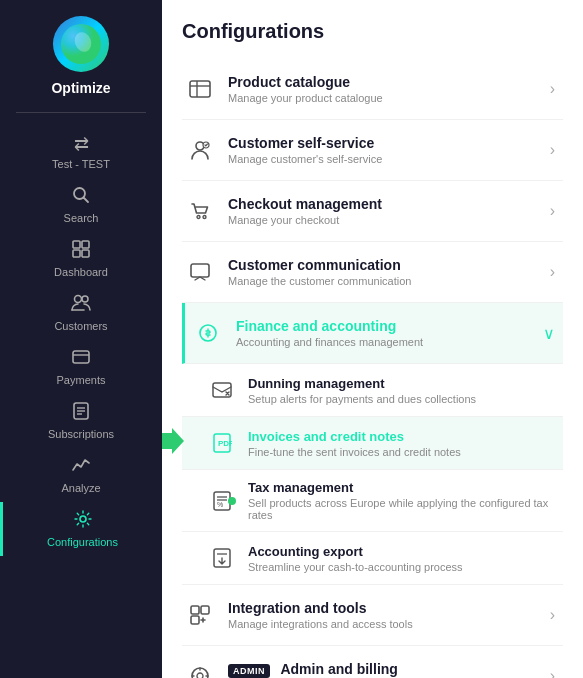 The width and height of the screenshot is (583, 678). I want to click on config-item-finance-accounting: Finance and accounting Accounting and fi…, so click(372, 334).